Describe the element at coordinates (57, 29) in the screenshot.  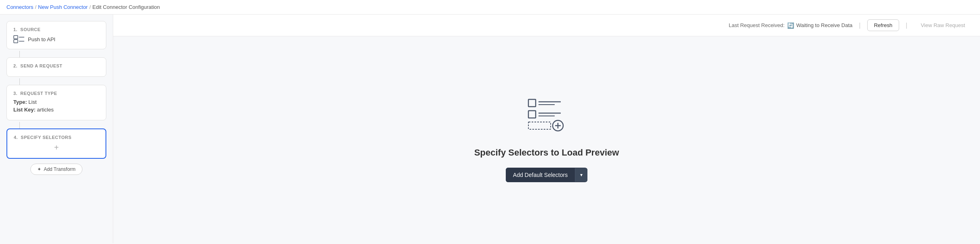
I see `step-1-number: 1. SOURCE` at that location.